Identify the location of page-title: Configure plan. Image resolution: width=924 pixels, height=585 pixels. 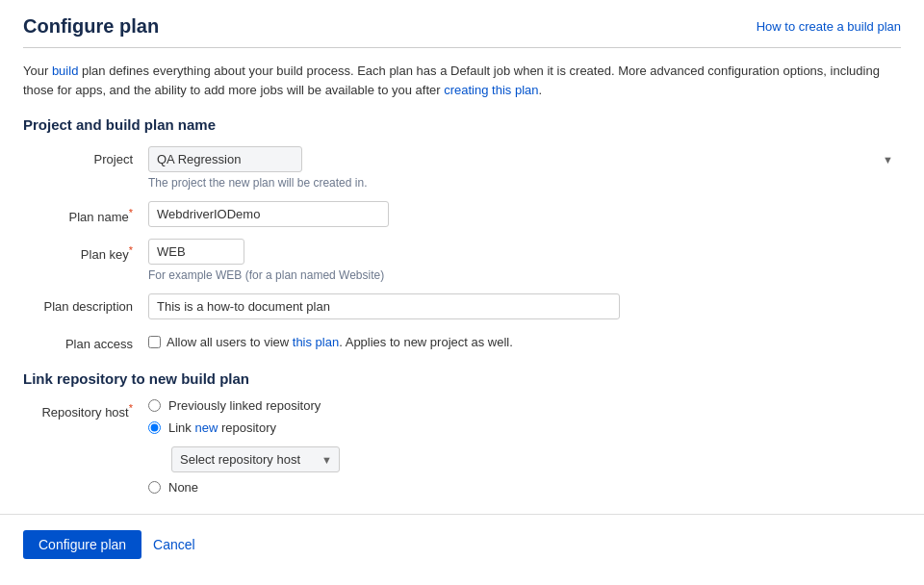
(90, 27).